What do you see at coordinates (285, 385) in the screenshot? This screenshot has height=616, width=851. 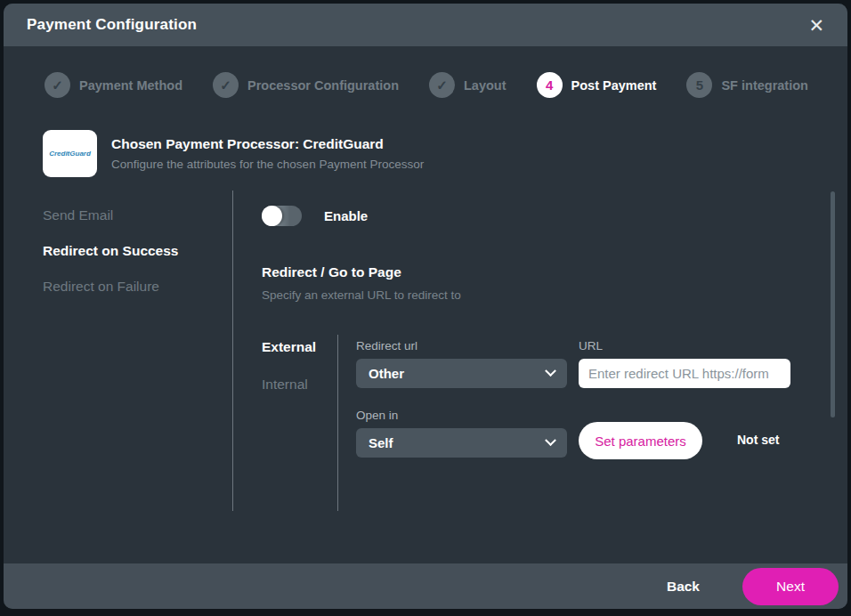 I see `tab-internal: Internal` at bounding box center [285, 385].